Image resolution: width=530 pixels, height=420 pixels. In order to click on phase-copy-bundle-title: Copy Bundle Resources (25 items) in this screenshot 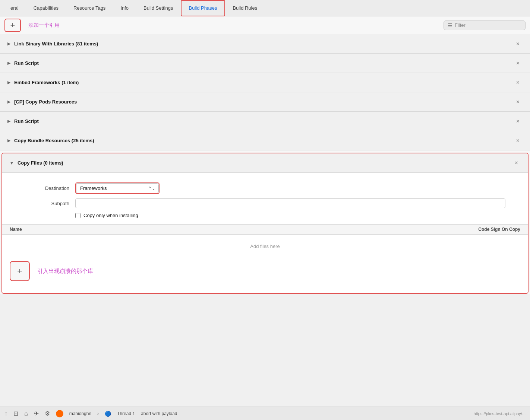, I will do `click(264, 141)`.